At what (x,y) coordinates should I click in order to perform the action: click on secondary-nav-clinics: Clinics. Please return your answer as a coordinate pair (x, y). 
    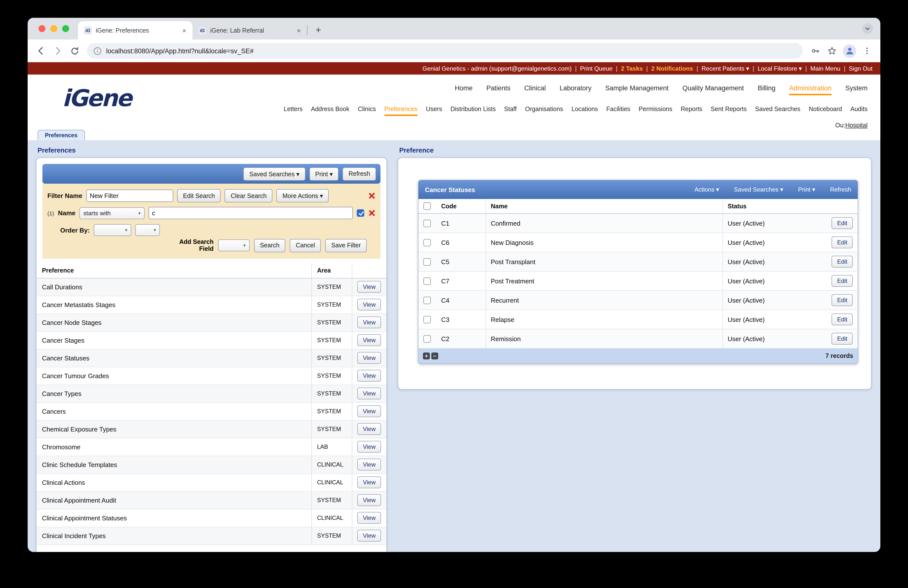
    Looking at the image, I should click on (367, 111).